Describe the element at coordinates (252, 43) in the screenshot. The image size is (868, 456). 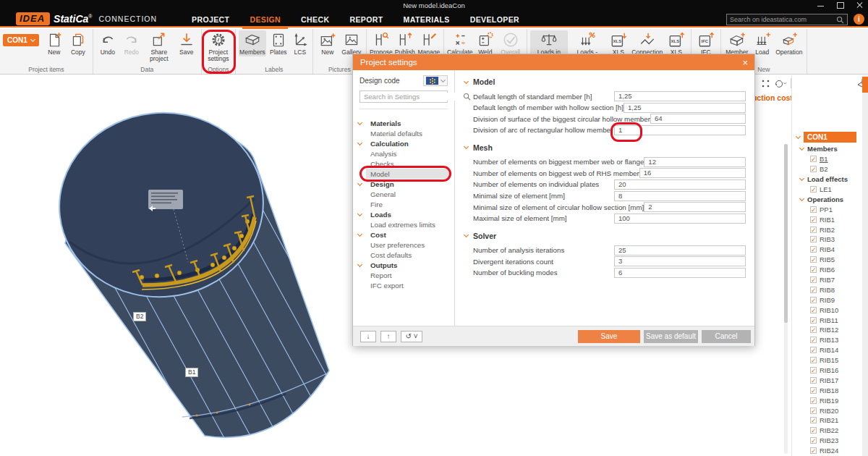
I see `labels-members-toggle: Members` at that location.